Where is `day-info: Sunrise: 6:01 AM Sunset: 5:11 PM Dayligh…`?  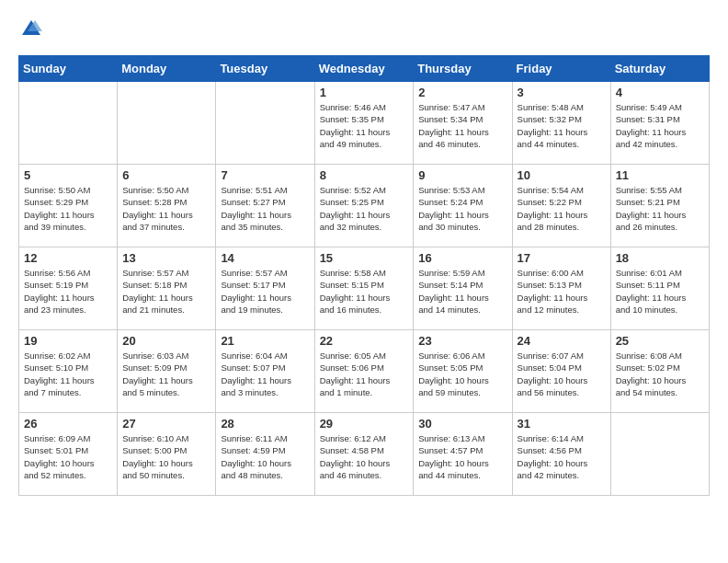
day-info: Sunrise: 6:01 AM Sunset: 5:11 PM Dayligh… is located at coordinates (660, 291).